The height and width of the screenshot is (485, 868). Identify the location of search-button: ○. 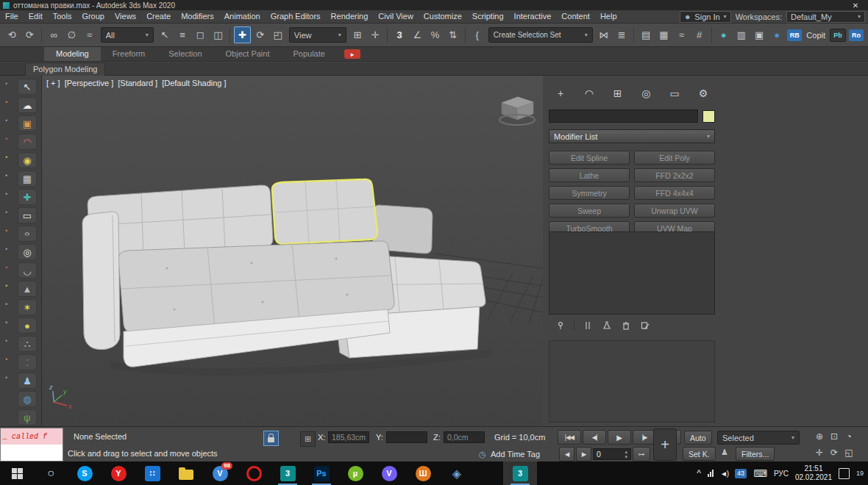
(51, 473).